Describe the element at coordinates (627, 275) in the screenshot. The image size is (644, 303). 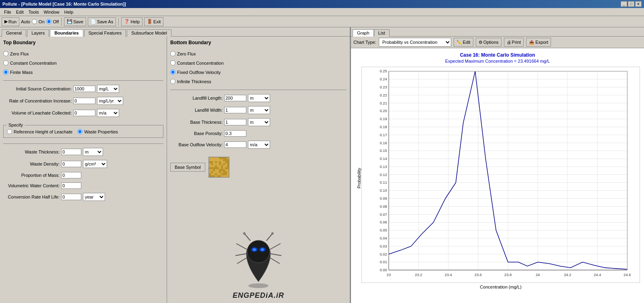
I see `svg-text: 24.6` at that location.